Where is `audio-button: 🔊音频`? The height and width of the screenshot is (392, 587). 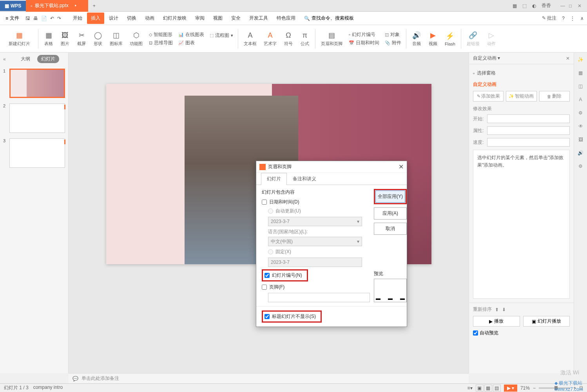 audio-button: 🔊音频 is located at coordinates (417, 38).